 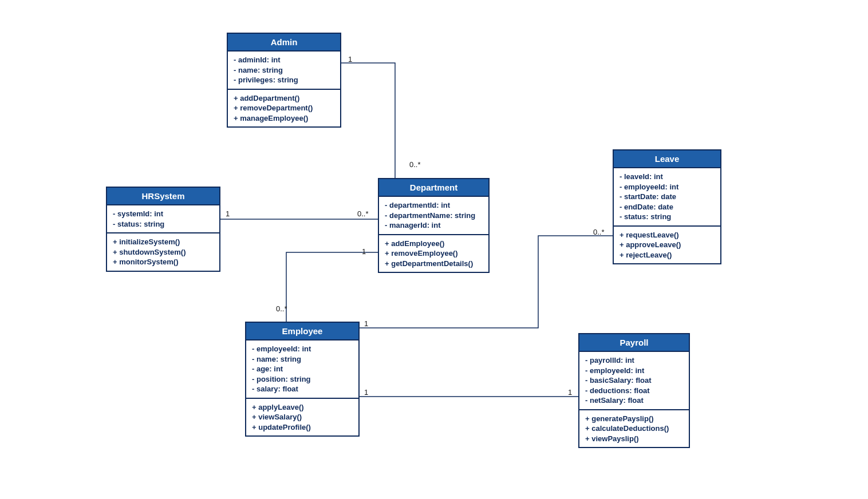 I want to click on attr: - age: int, so click(x=302, y=369).